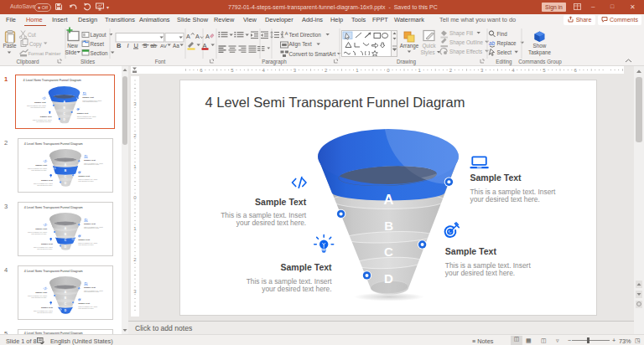  I want to click on svg-text: Convert to SmartArt, so click(313, 54).